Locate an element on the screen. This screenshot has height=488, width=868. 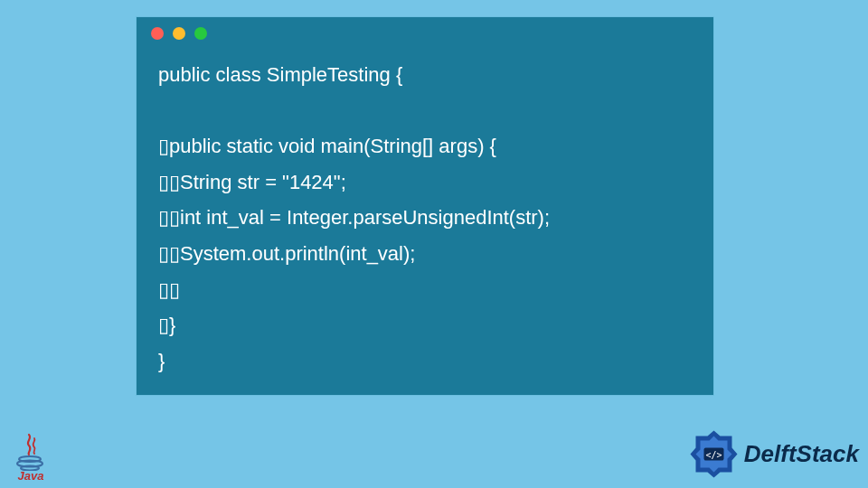
code-line: } is located at coordinates (161, 361).